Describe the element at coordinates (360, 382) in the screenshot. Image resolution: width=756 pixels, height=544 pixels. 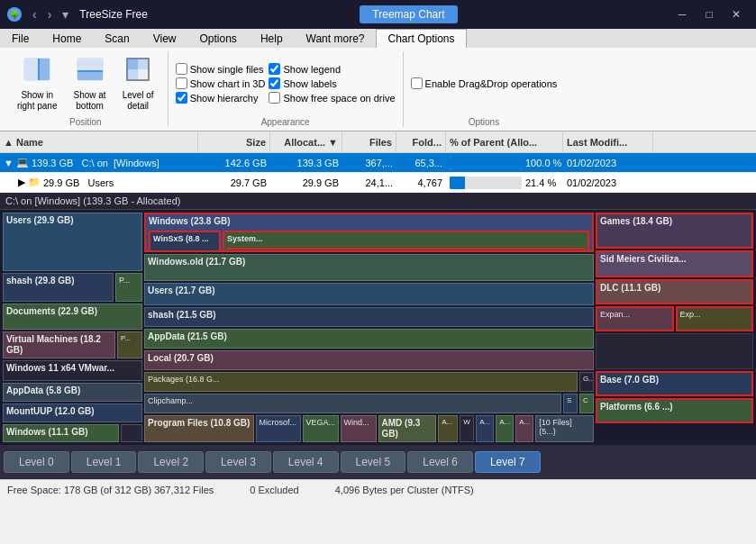
I see `list-item: Packages (16.8 G...` at that location.